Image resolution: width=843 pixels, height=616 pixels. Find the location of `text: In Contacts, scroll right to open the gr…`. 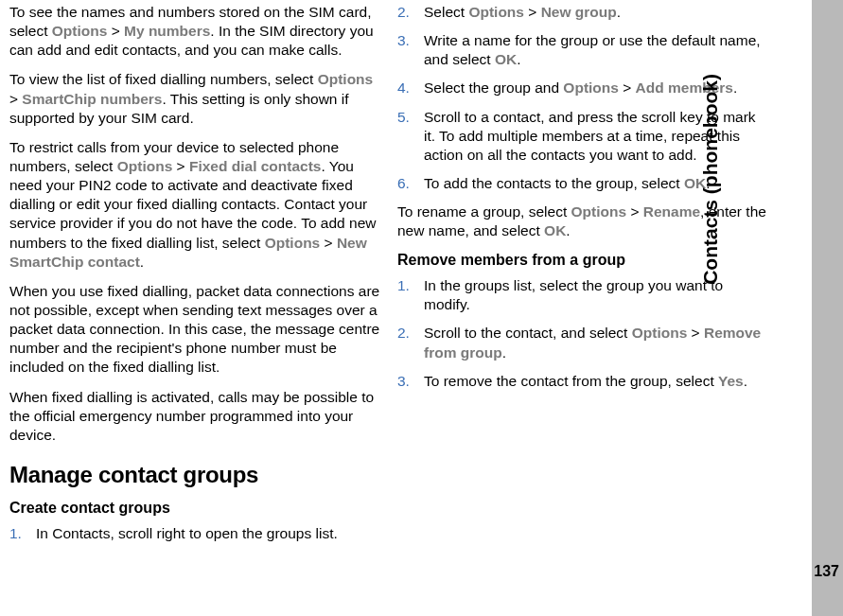

text: In Contacts, scroll right to open the gr… is located at coordinates (187, 534).